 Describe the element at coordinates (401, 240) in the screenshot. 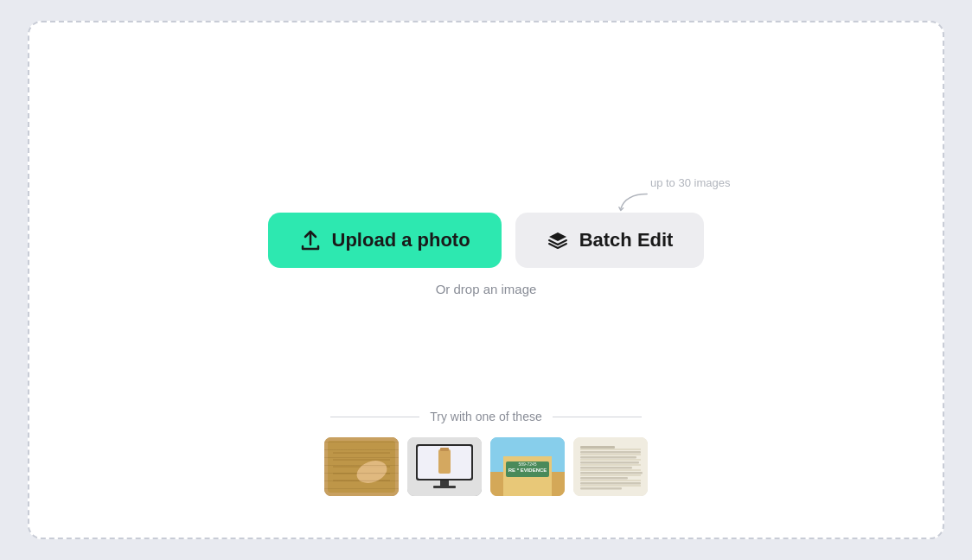

I see `upload-button-label: Upload a photo` at that location.